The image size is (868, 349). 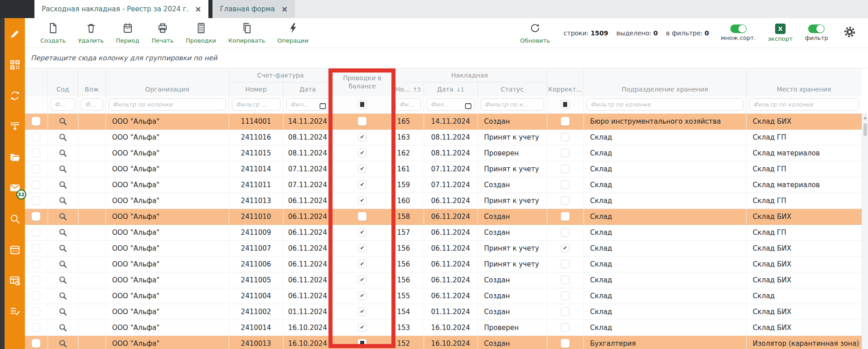 What do you see at coordinates (362, 105) in the screenshot?
I see `filter-posted-checkbox` at bounding box center [362, 105].